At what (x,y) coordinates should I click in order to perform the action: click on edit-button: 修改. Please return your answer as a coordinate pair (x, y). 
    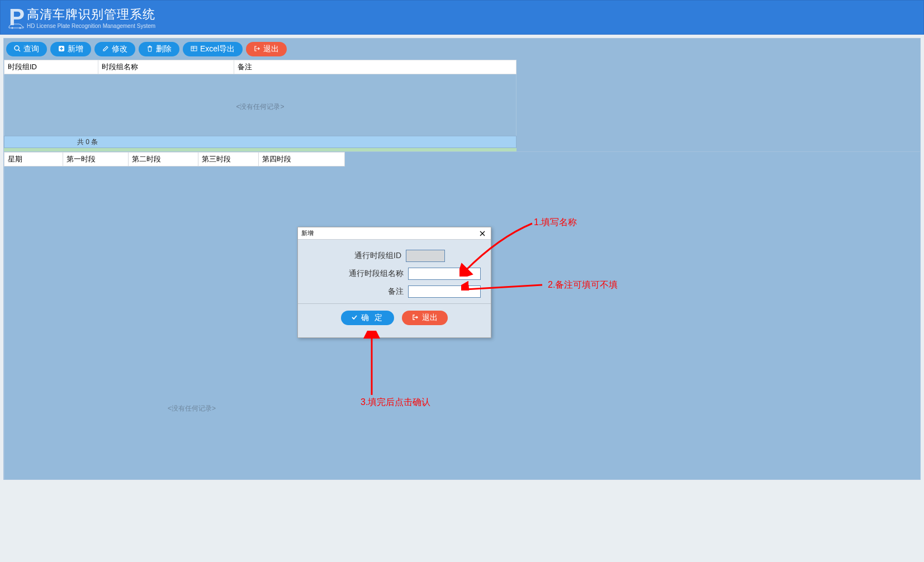
    Looking at the image, I should click on (115, 49).